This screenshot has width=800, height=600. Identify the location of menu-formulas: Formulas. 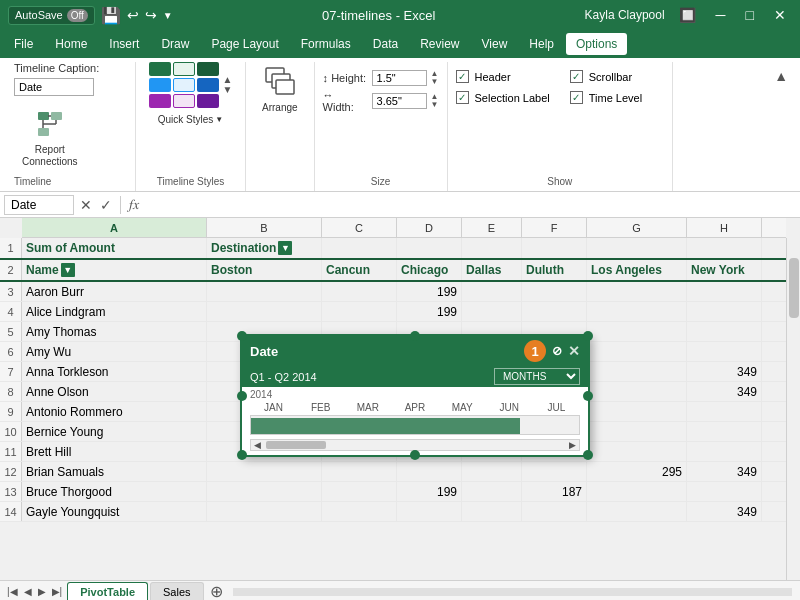
(326, 44).